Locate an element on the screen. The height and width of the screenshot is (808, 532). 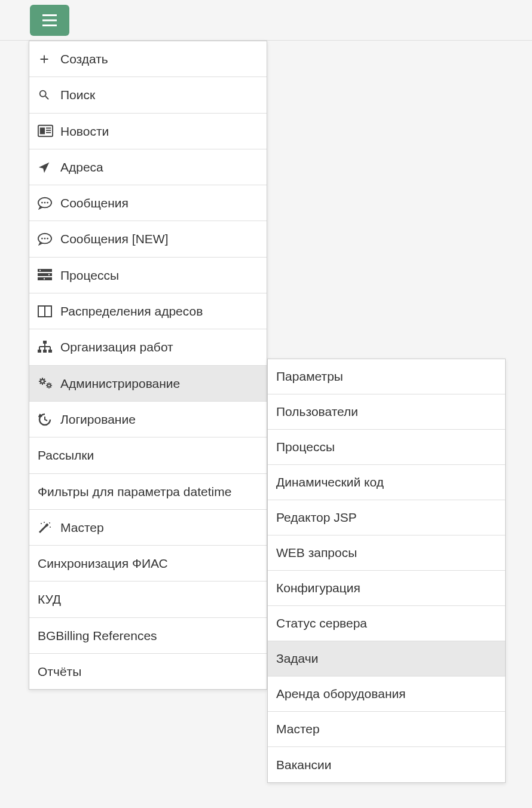
submenu-item-label: Задачи is located at coordinates (298, 659).